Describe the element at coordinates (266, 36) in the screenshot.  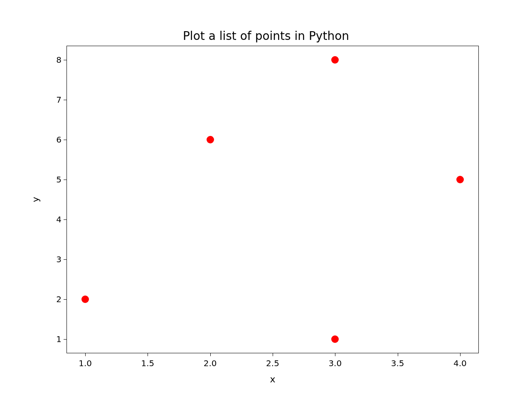
I see `chart-title: Plot a list of points in Python` at that location.